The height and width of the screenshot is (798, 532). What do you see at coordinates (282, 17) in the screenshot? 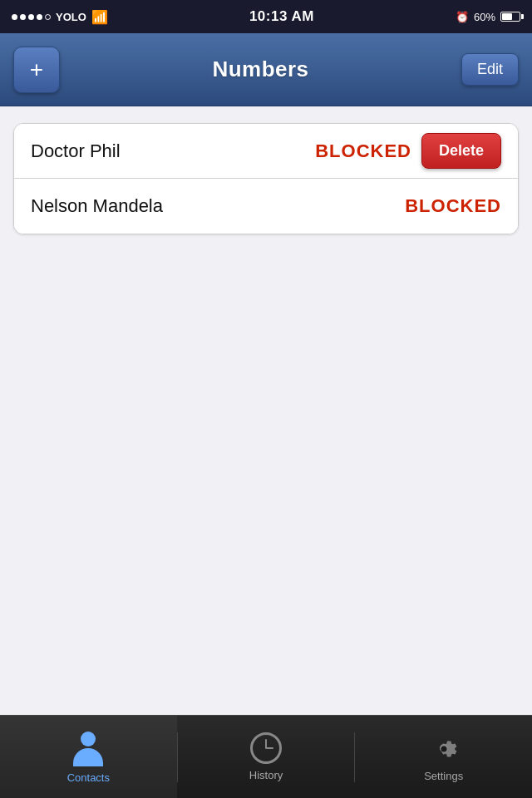
I see `status-time: 10:13 AM` at bounding box center [282, 17].